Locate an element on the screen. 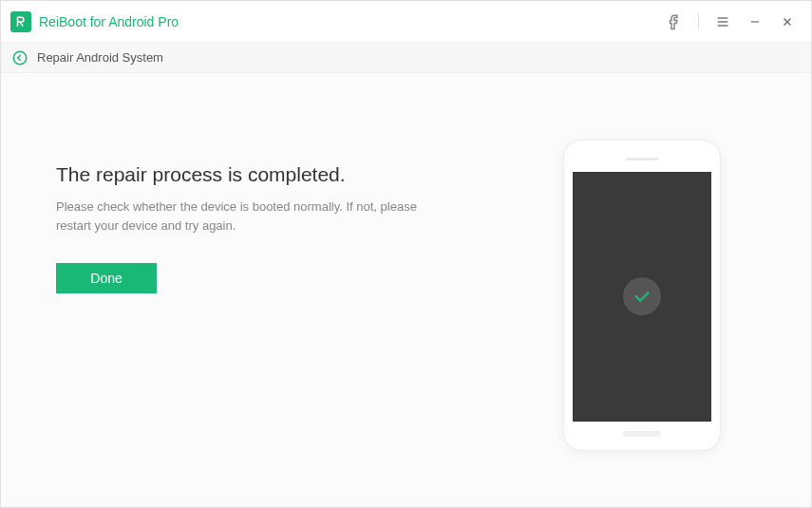  phone-illustration is located at coordinates (642, 295).